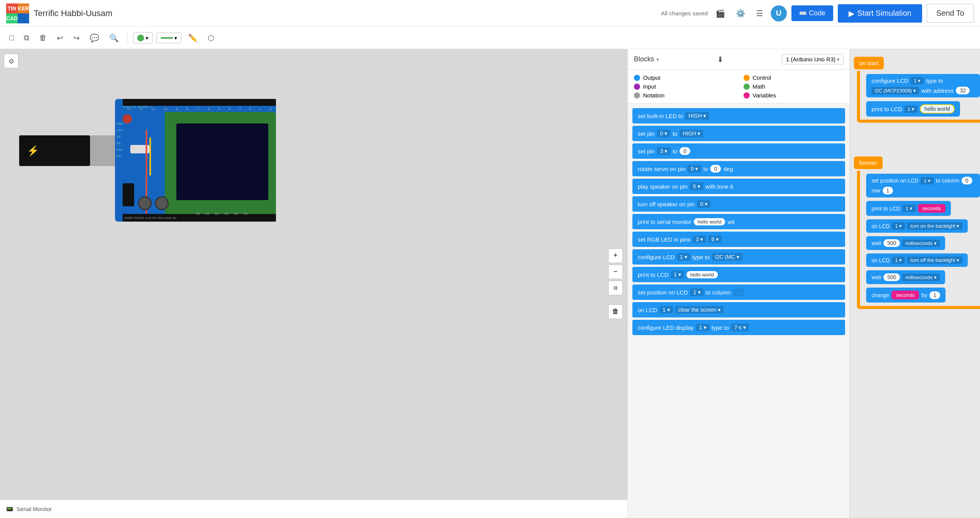 The height and width of the screenshot is (518, 980). I want to click on servo-pin-dropdown: 0 ▾, so click(694, 169).